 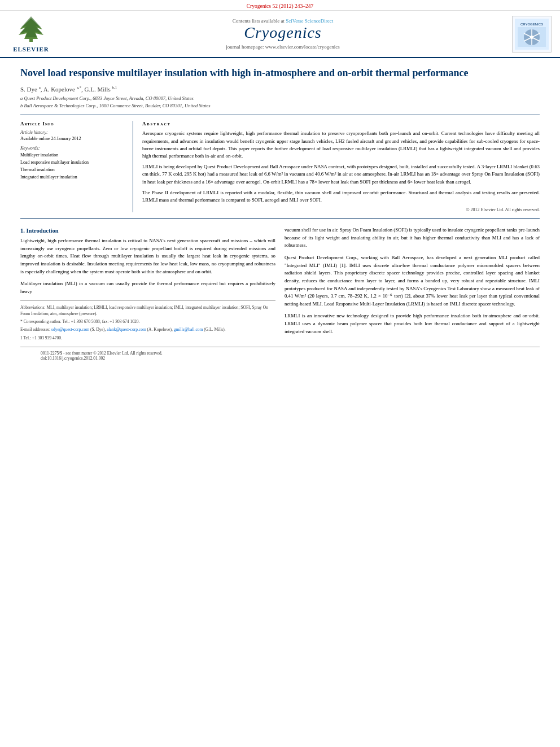 What do you see at coordinates (73, 177) in the screenshot?
I see `keyword-4: Integrated multilayer insulation` at bounding box center [73, 177].